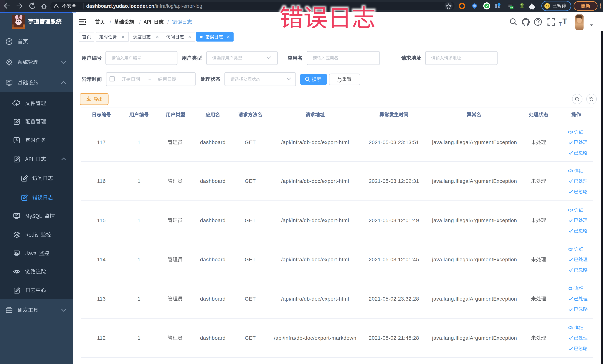  I want to click on svg-text: 2021-05-03 12:02:31, so click(394, 181).